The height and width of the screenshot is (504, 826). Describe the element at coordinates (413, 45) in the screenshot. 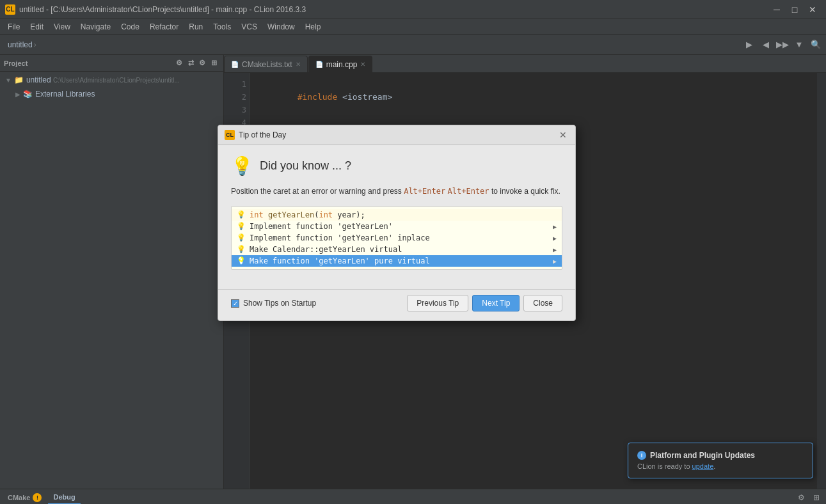

I see `toolbar: untitled › ▶ ◀ ▶▶ ▼ 🔍` at that location.